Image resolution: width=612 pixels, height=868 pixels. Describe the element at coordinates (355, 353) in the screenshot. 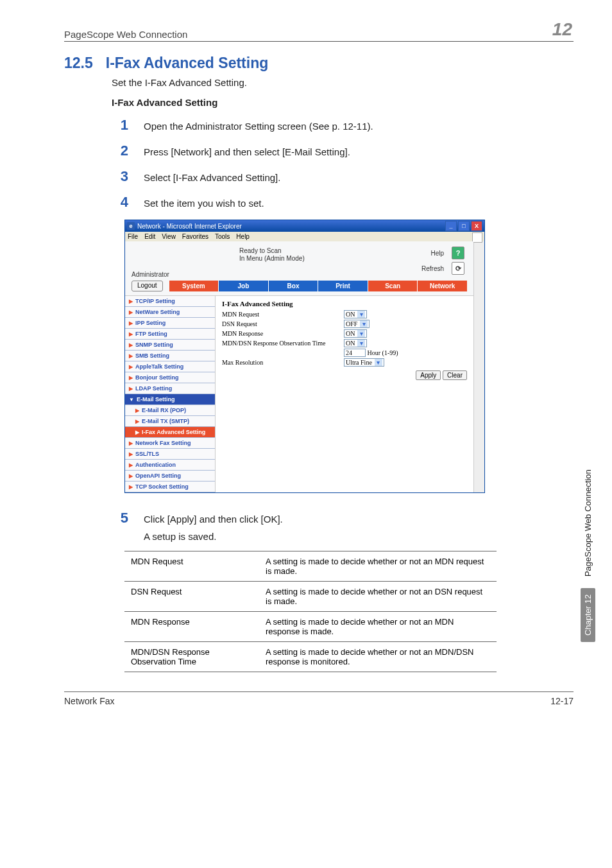

I see `hour-input: 24` at that location.